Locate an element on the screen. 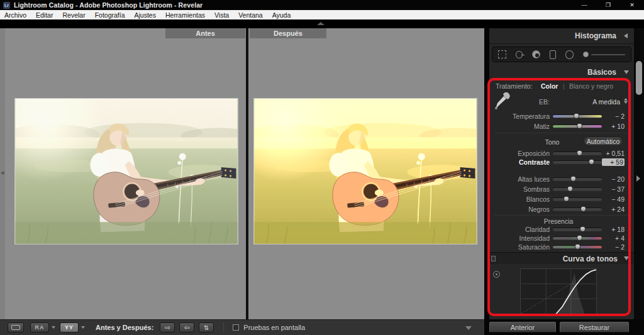  after-pane-label: Después is located at coordinates (288, 33).